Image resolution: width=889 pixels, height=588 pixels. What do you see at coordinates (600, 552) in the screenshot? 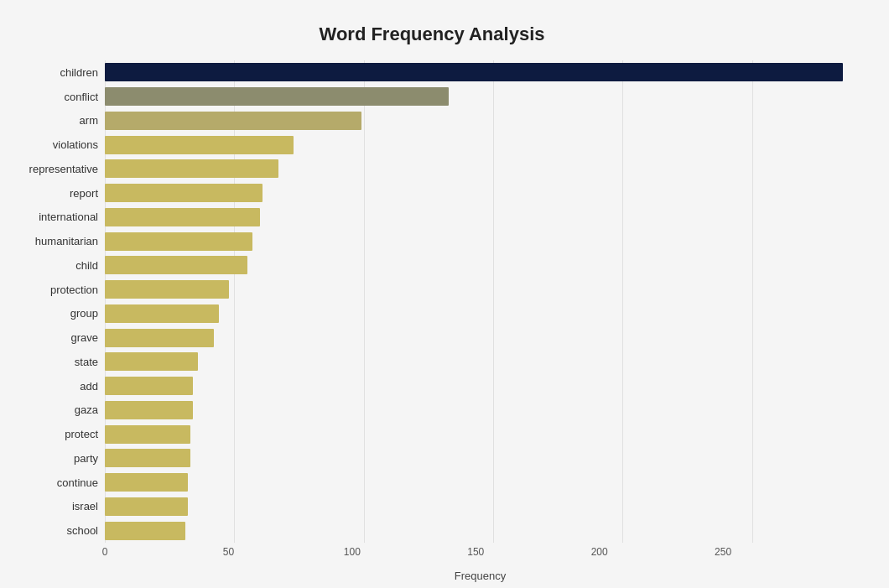
I see `x-tick-label: 200` at bounding box center [600, 552].